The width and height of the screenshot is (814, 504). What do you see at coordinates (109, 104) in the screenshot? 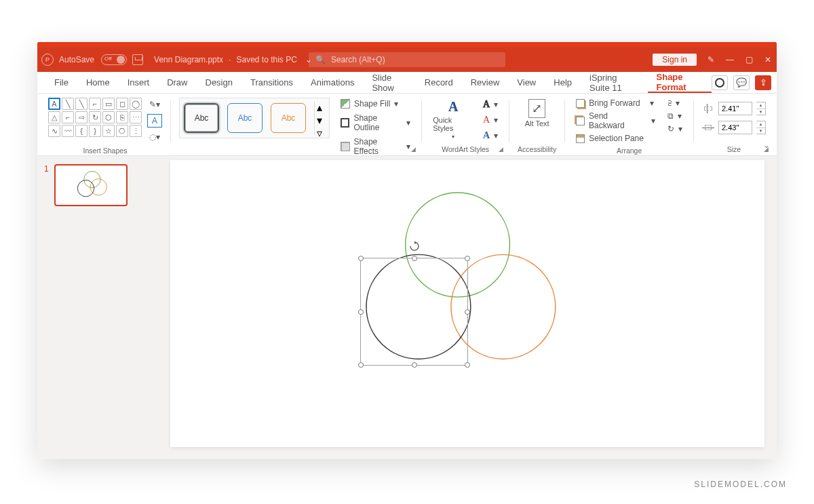
I see `shape-rect-icon: ▭` at bounding box center [109, 104].